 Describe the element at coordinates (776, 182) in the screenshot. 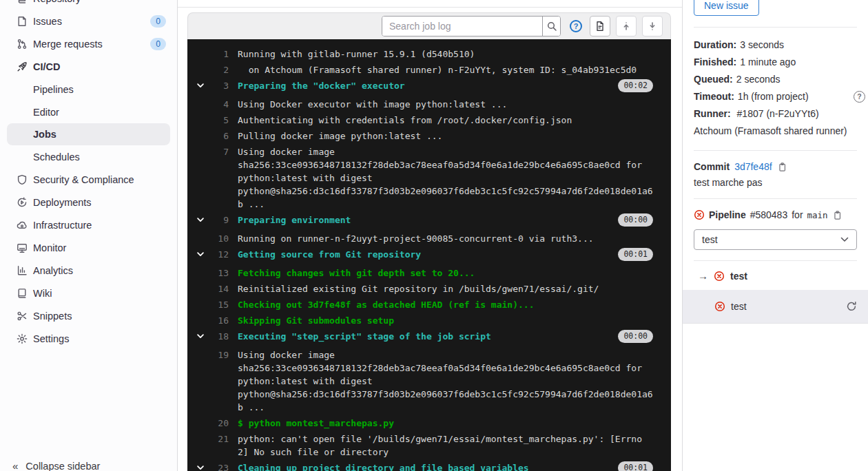

I see `commit-message: test marche pas` at that location.